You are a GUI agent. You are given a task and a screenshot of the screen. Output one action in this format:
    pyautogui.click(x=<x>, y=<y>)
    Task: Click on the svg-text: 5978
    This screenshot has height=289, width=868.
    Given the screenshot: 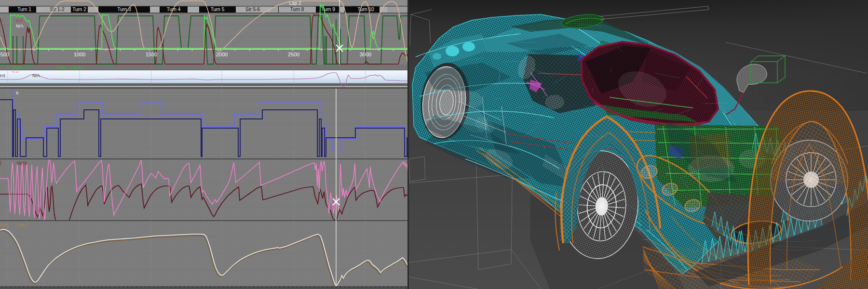 What is the action you would take?
    pyautogui.click(x=22, y=163)
    